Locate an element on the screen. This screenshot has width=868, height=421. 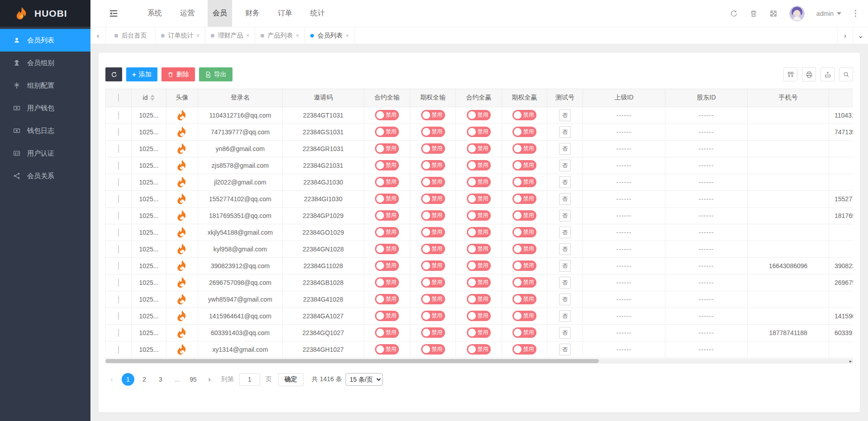
top-nav-item-2: 会员 is located at coordinates (220, 14).